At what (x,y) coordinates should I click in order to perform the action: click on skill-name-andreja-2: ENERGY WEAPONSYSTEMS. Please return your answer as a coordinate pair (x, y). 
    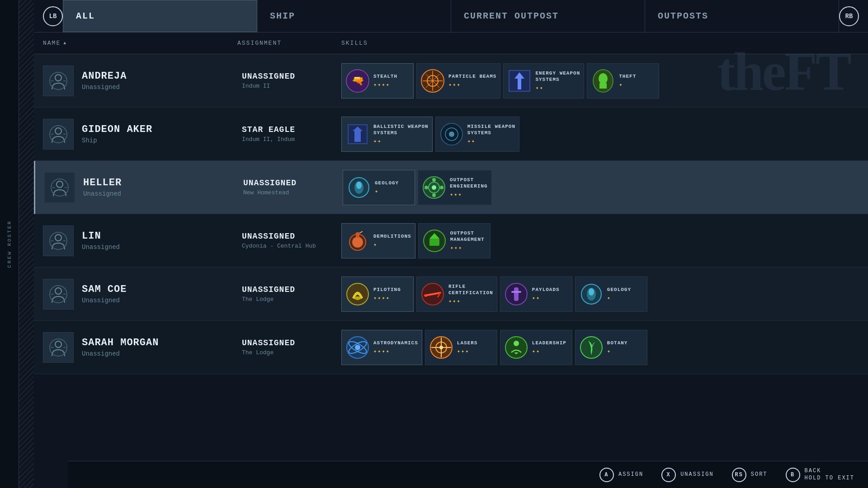
    Looking at the image, I should click on (558, 77).